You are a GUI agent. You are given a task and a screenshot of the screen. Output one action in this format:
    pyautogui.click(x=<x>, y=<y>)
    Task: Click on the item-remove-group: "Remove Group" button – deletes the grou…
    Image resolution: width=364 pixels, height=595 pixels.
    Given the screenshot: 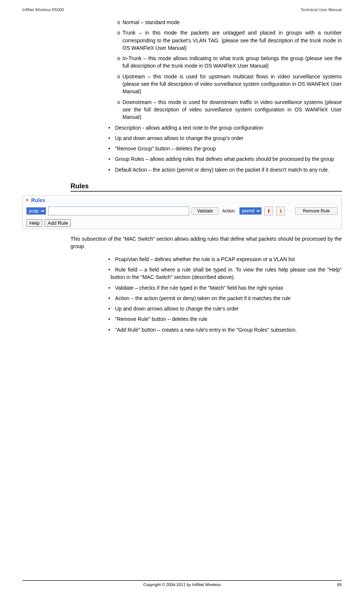 What is the action you would take?
    pyautogui.click(x=165, y=149)
    